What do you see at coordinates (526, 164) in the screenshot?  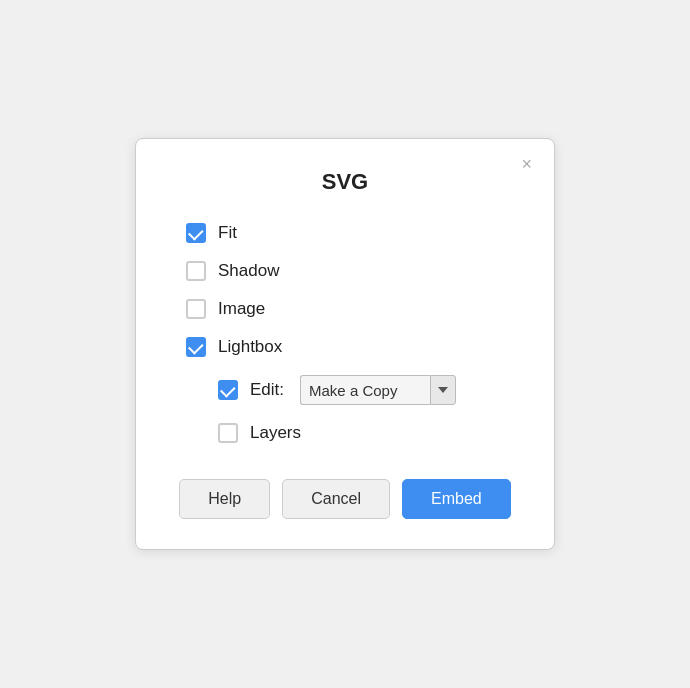 I see `close-button: ×` at bounding box center [526, 164].